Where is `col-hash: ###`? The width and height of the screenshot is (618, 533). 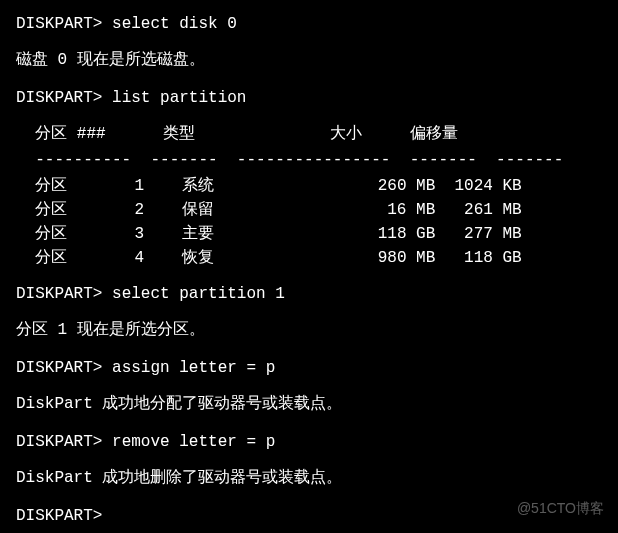
col-hash: ### is located at coordinates (92, 134).